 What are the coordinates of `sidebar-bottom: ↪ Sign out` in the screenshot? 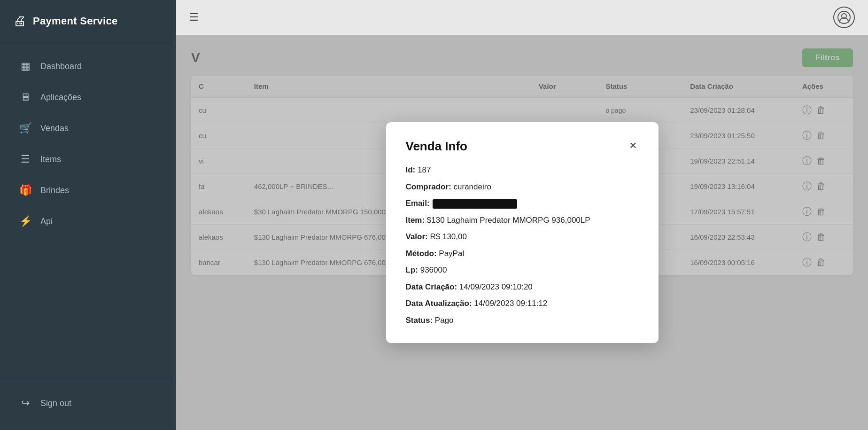 It's located at (88, 404).